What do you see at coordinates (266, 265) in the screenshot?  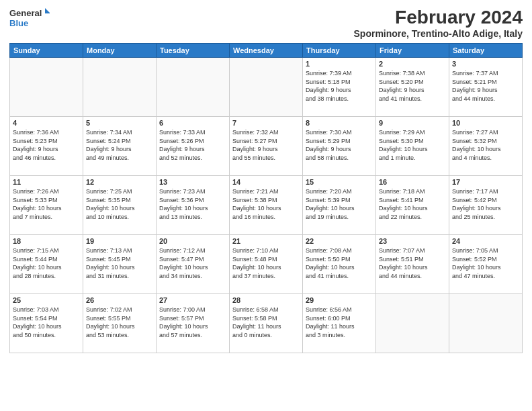 I see `calendar-week-row: 18Sunrise: 7:15 AM Sunset: 5:44 PM Dayli…` at bounding box center [266, 265].